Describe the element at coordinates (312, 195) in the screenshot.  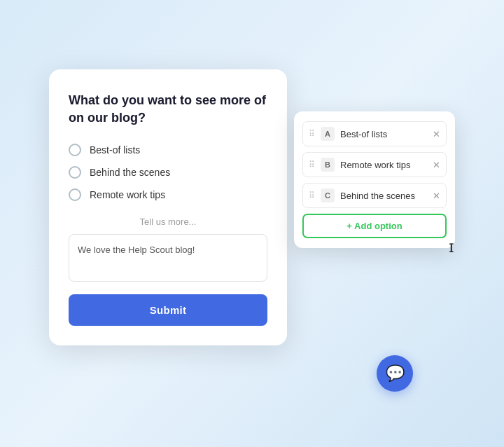
I see `drag-handle-3: ⠿` at that location.